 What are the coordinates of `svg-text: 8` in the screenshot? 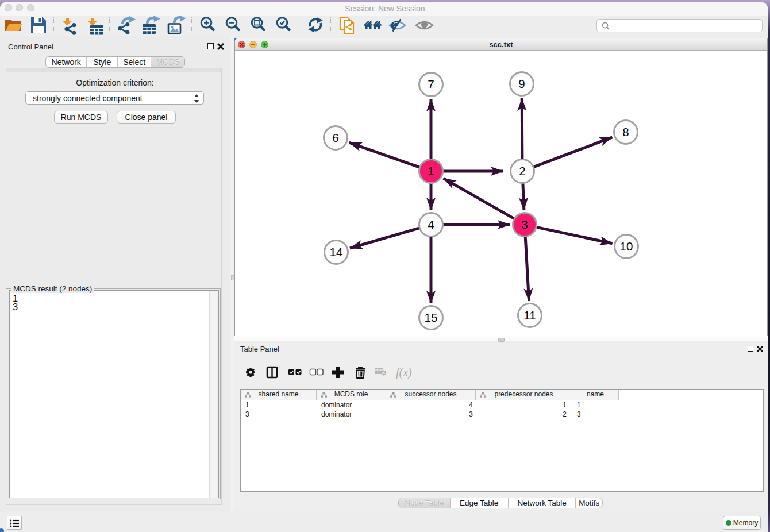 It's located at (625, 132).